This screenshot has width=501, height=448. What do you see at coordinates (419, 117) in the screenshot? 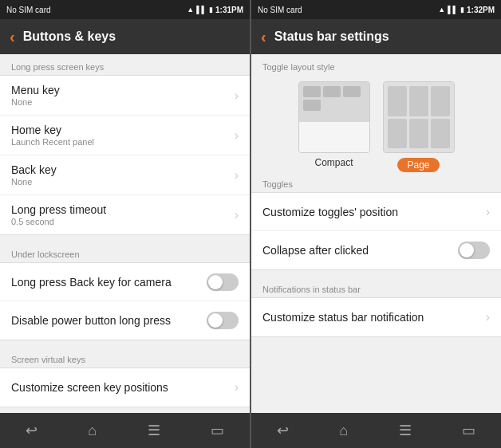
I see `page-card` at bounding box center [419, 117].